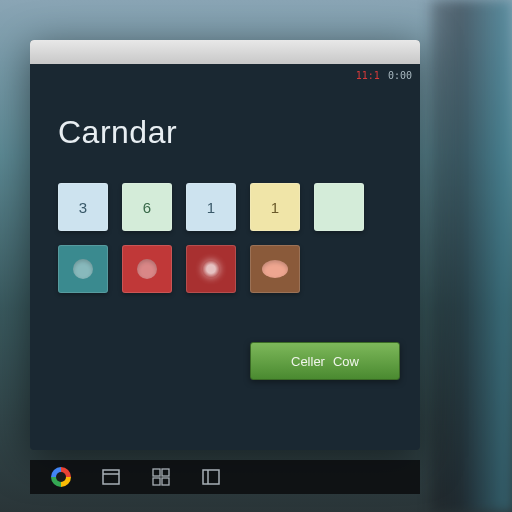 This screenshot has width=512, height=512. Describe the element at coordinates (346, 362) in the screenshot. I see `action-label-secondary: Cow` at that location.